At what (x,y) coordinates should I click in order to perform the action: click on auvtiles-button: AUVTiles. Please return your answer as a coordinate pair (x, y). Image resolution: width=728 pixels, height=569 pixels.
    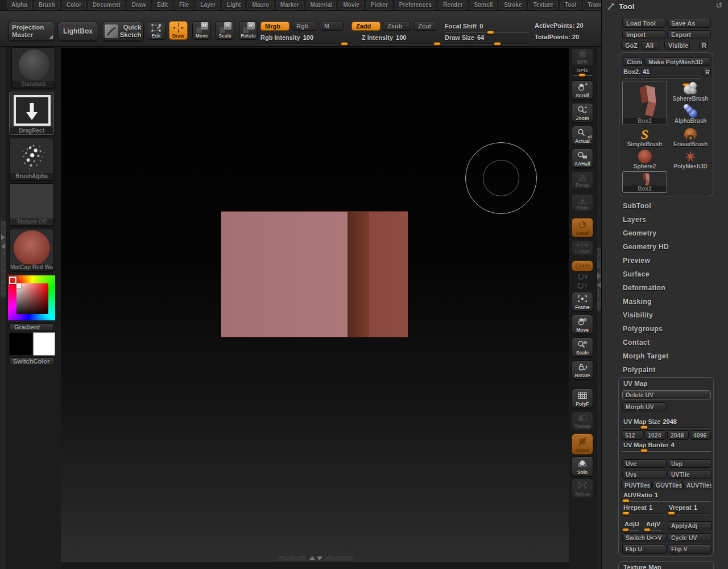
    Looking at the image, I should click on (697, 485).